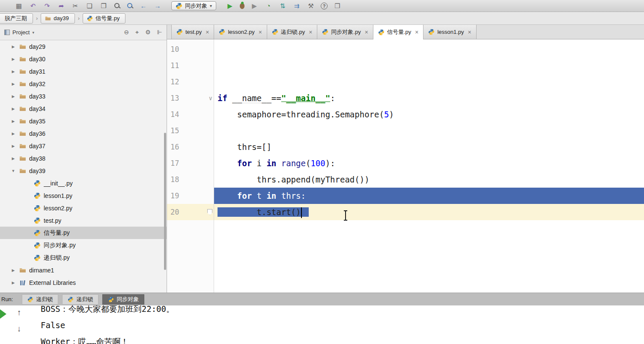 The image size is (644, 344). What do you see at coordinates (241, 32) in the screenshot?
I see `editor-tab-lesson2-py: lesson2.py×` at bounding box center [241, 32].